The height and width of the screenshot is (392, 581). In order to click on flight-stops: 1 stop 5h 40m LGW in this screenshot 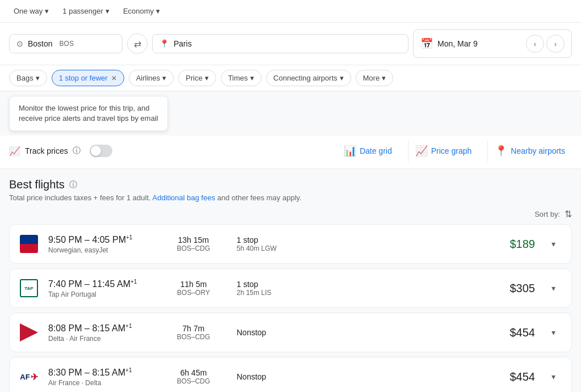, I will do `click(271, 244)`.